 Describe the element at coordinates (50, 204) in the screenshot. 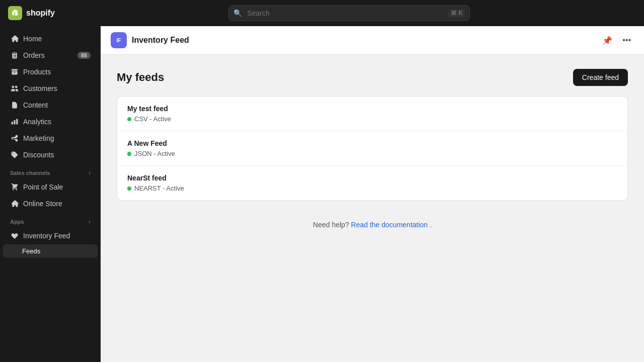

I see `sidebar-item-online-store: Online Store` at that location.